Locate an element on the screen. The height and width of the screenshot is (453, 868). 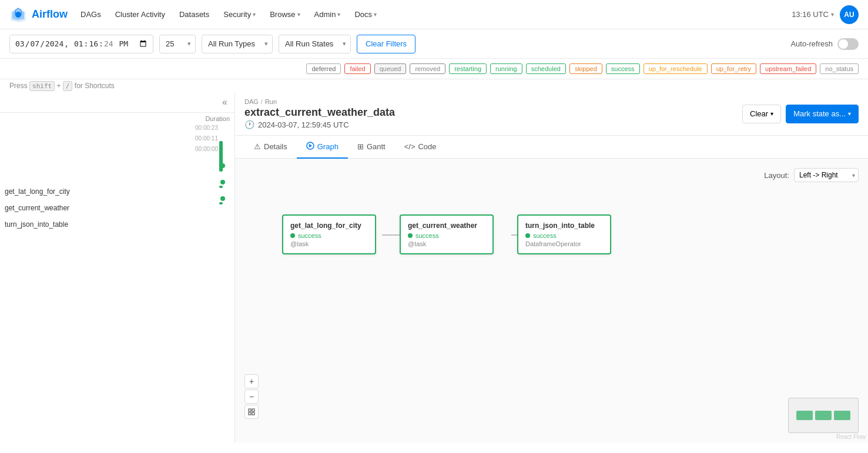
auto-refresh-toggle is located at coordinates (848, 44).